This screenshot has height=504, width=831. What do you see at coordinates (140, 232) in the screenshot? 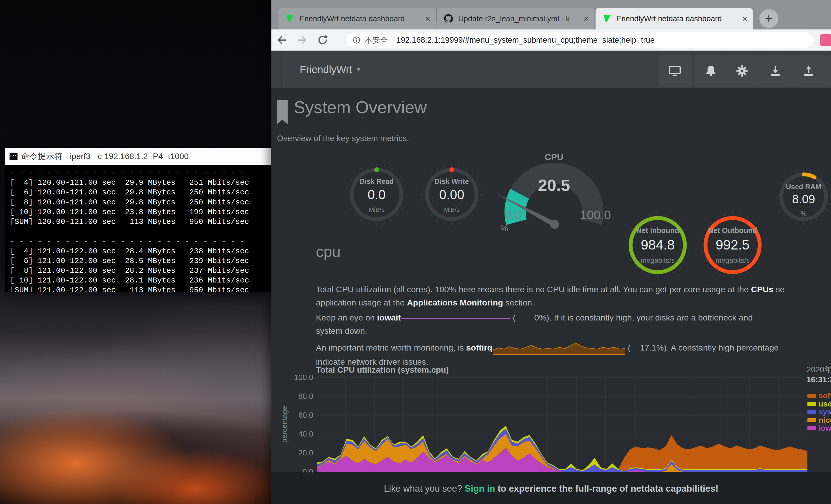
I see `terminal-line` at bounding box center [140, 232].